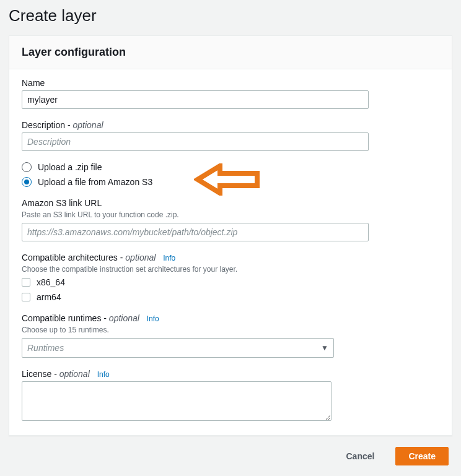 This screenshot has width=461, height=476. What do you see at coordinates (230, 297) in the screenshot?
I see `arch-arm64-checkbox: arm64` at bounding box center [230, 297].